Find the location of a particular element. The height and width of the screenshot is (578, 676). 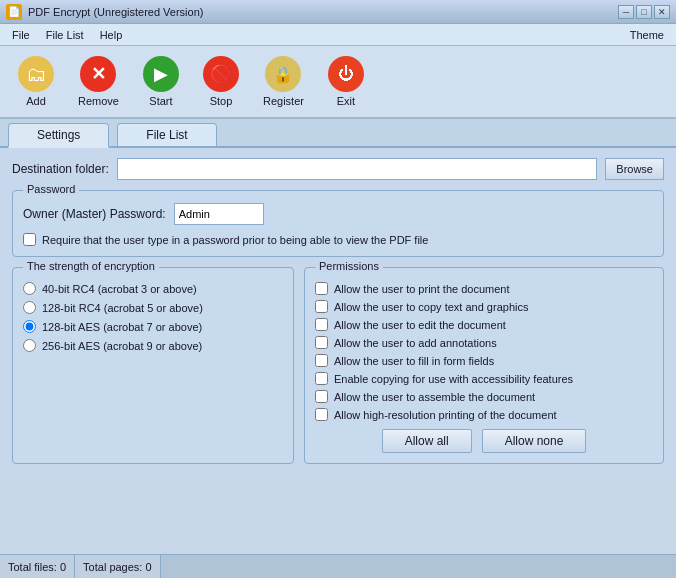

perm-5: Enable copying for use with accessibilit… is located at coordinates (484, 378).